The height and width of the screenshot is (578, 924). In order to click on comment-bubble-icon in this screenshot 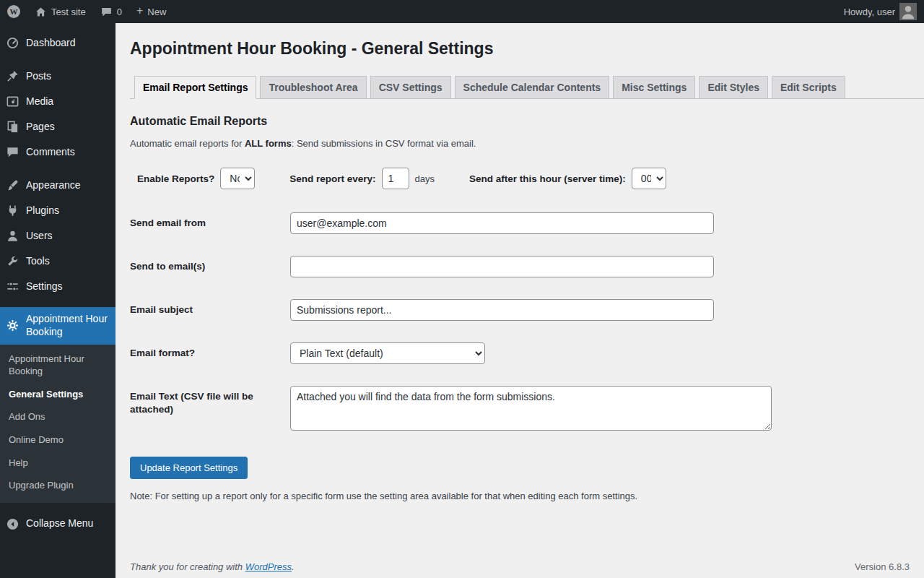, I will do `click(107, 12)`.